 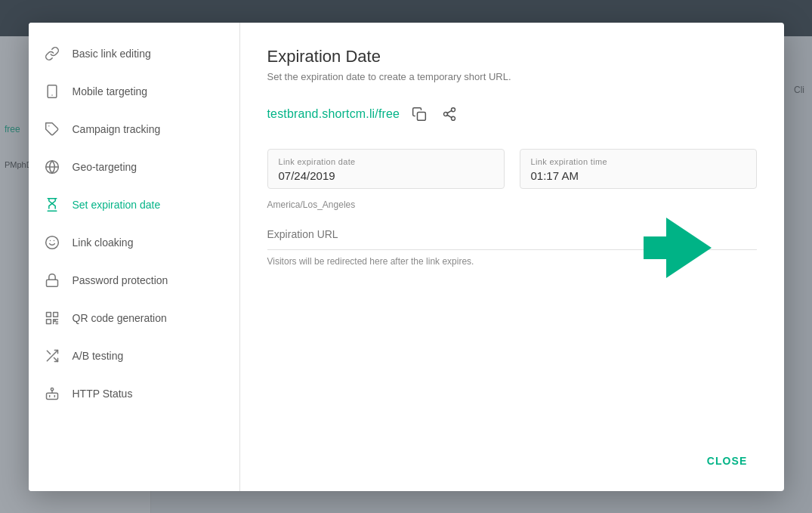 I want to click on sidebar-item-campaign-tracking: Campaign tracking, so click(x=134, y=129).